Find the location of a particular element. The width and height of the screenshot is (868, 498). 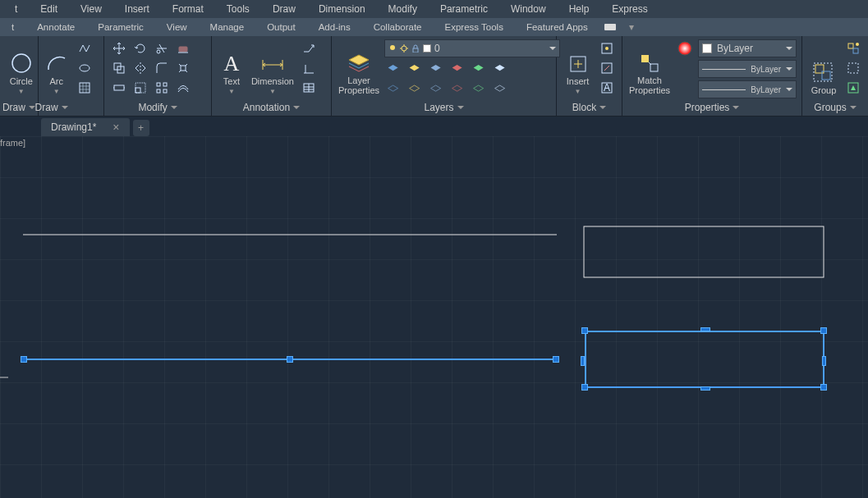

panel-title: Properties is located at coordinates (712, 107).